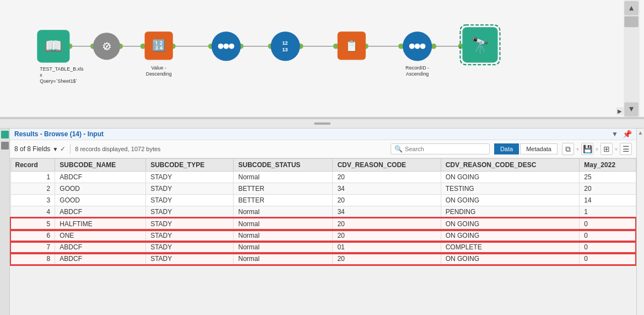  What do you see at coordinates (507, 149) in the screenshot?
I see `tab-data: Data` at bounding box center [507, 149].